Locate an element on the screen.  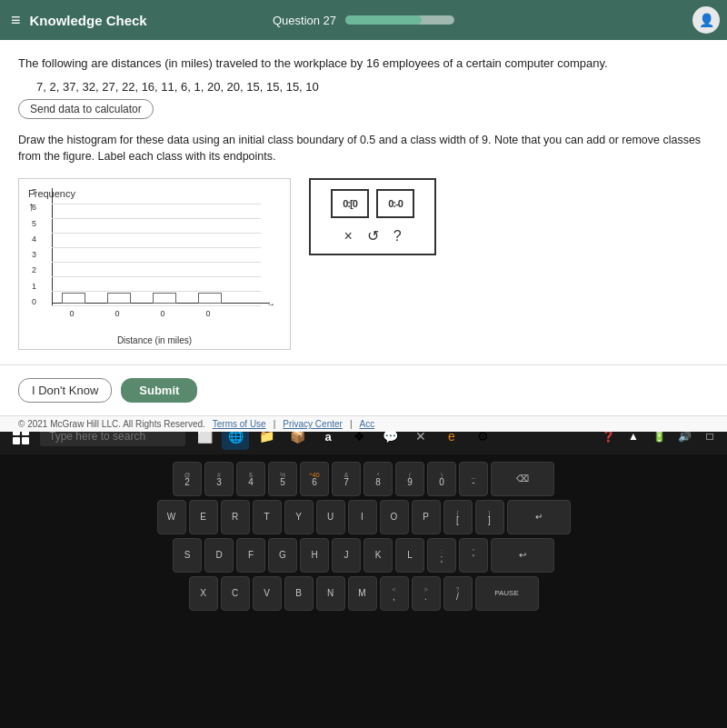
y-tick-labels: 0 1 2 3 4 5 6 7 is located at coordinates (35, 247).